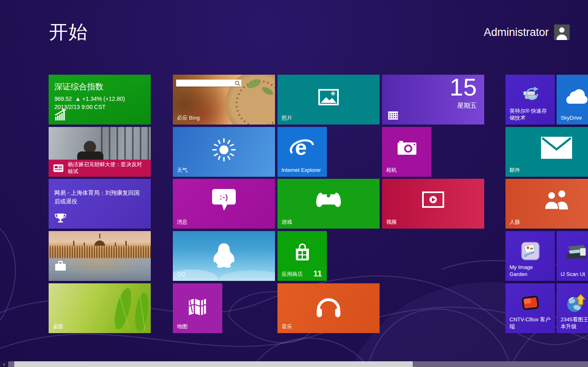 This screenshot has height=367, width=588. I want to click on tile-store: 应用商店 11, so click(302, 256).